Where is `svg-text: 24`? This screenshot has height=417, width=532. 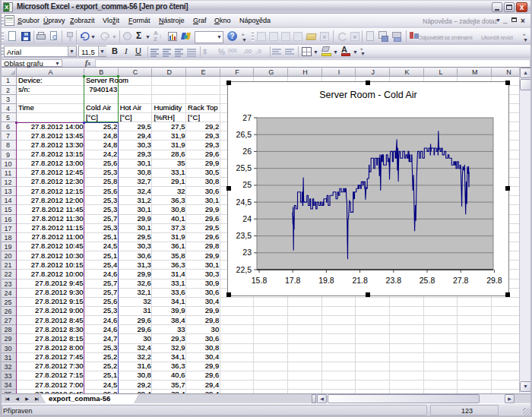
svg-text: 24 is located at coordinates (247, 219).